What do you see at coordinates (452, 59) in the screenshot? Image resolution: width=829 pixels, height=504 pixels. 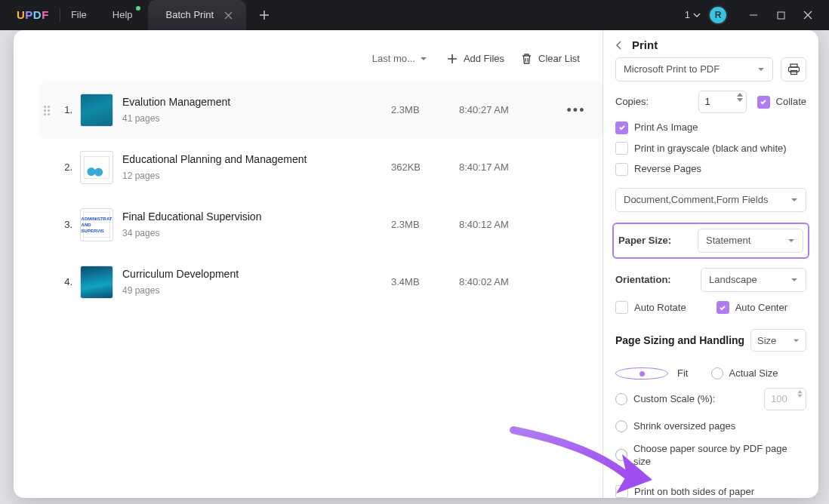 I see `plus-icon` at bounding box center [452, 59].